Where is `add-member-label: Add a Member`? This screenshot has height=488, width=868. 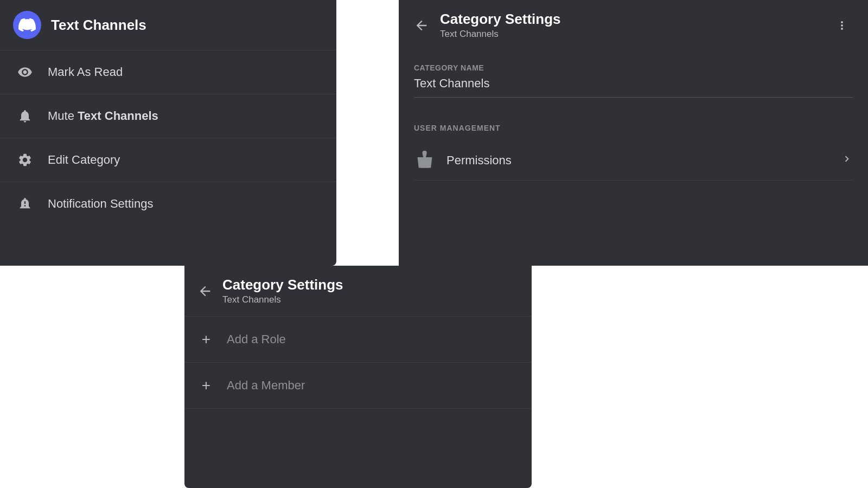
add-member-label: Add a Member is located at coordinates (266, 386).